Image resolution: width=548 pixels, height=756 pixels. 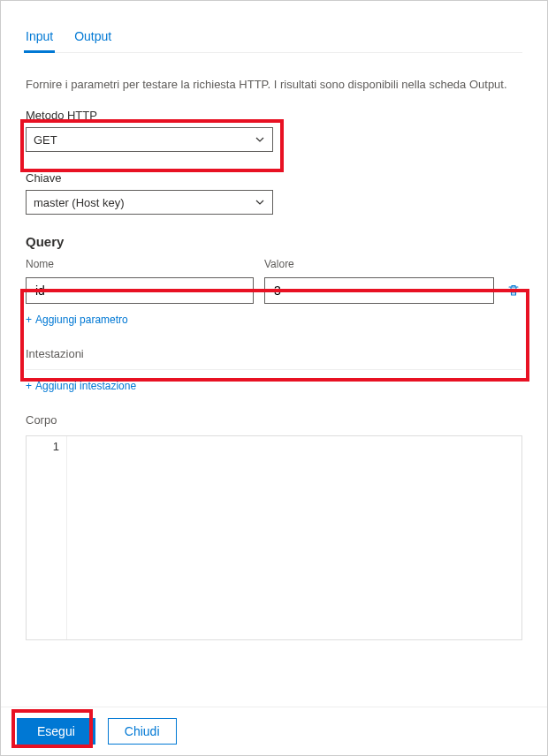 What do you see at coordinates (274, 268) in the screenshot?
I see `query-header: Nome Valore` at bounding box center [274, 268].